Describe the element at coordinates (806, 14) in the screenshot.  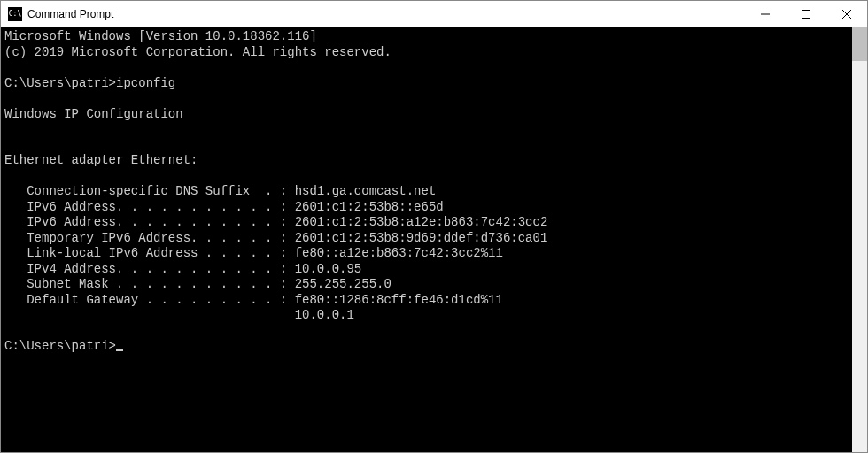
I see `maximize-button` at that location.